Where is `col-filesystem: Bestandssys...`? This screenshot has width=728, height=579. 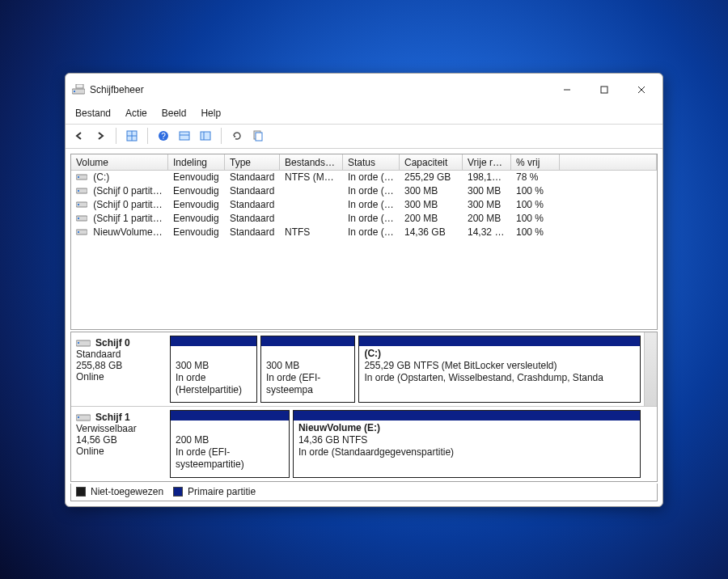 col-filesystem: Bestandssys... is located at coordinates (311, 162).